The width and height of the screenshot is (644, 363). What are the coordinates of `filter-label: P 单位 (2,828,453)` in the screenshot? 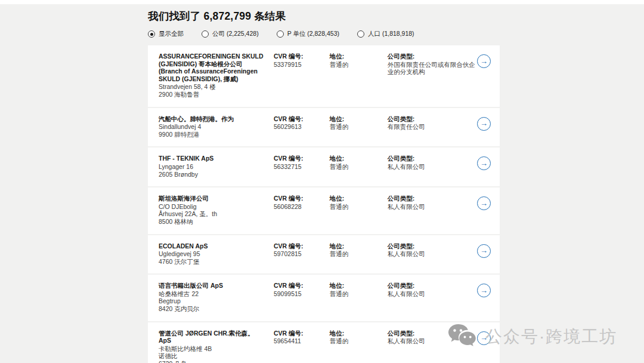 It's located at (314, 34).